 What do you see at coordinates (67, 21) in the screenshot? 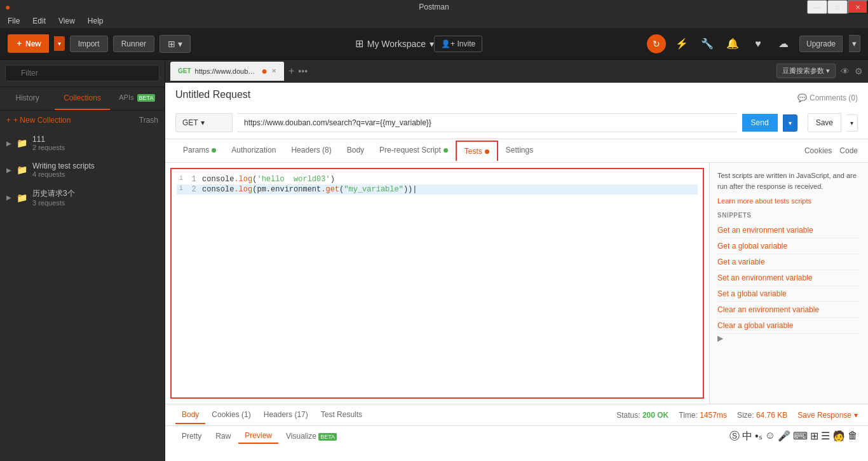
I see `menu-view: View` at bounding box center [67, 21].